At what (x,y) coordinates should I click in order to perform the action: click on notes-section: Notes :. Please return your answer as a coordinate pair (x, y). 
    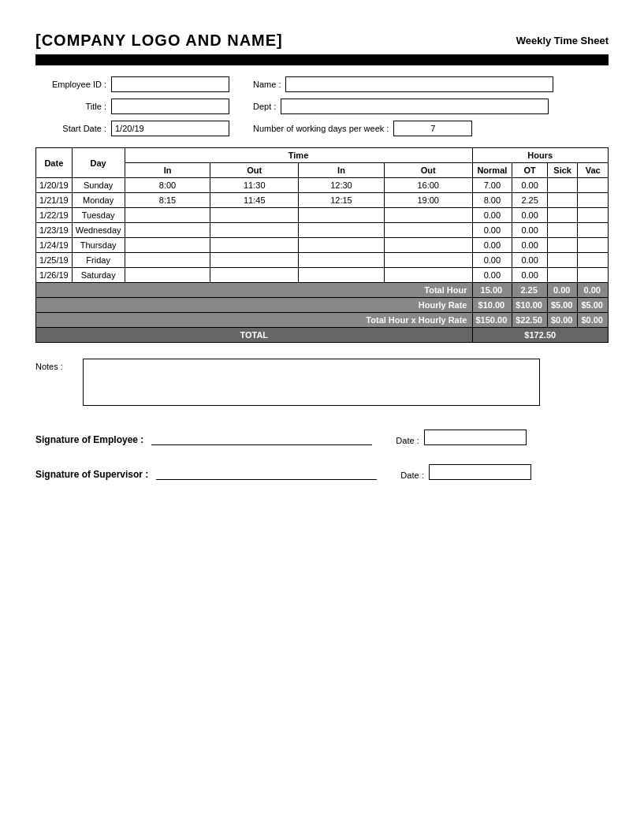
    Looking at the image, I should click on (322, 382).